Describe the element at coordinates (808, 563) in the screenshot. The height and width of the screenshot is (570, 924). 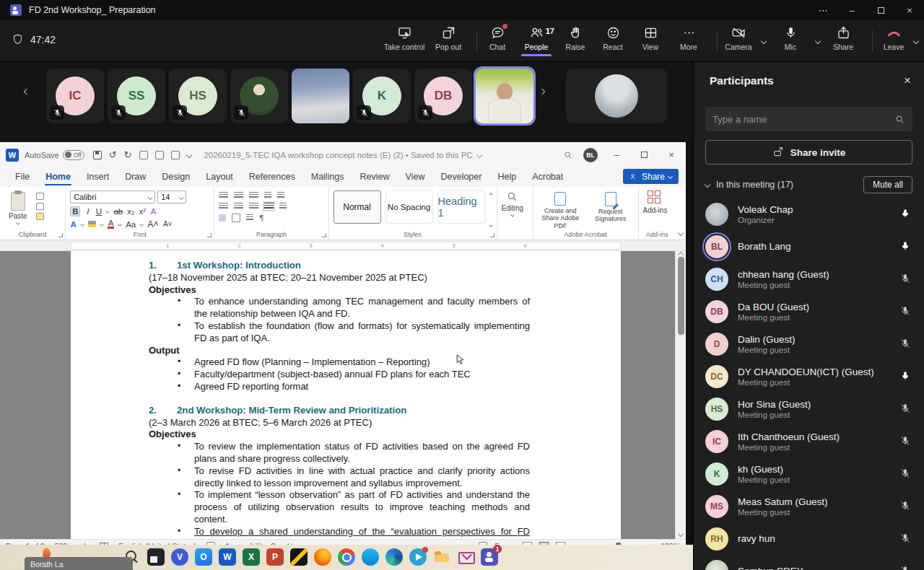
I see `participant-row: Sambun SREY` at that location.